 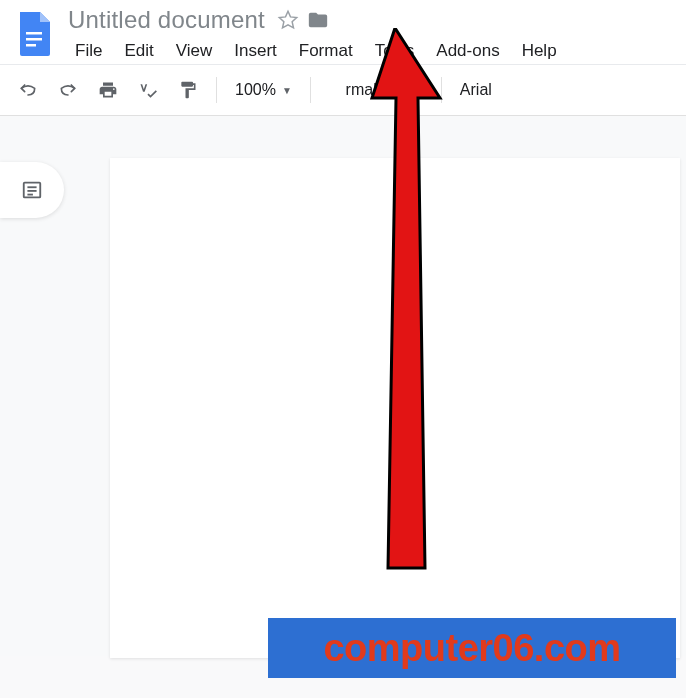 I want to click on menu-tools: Tools, so click(x=395, y=51).